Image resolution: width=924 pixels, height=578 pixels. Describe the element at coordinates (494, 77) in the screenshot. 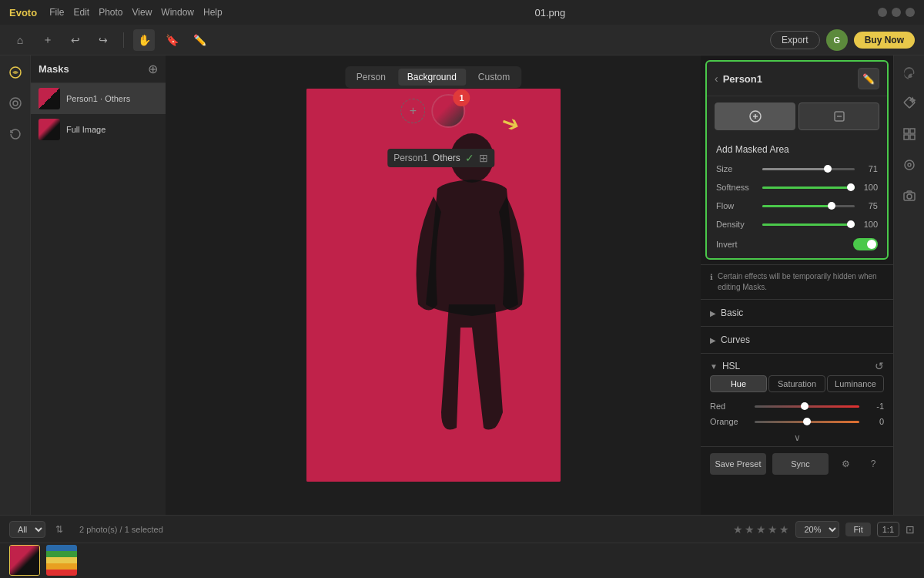

I see `tab-custom: Custom` at that location.